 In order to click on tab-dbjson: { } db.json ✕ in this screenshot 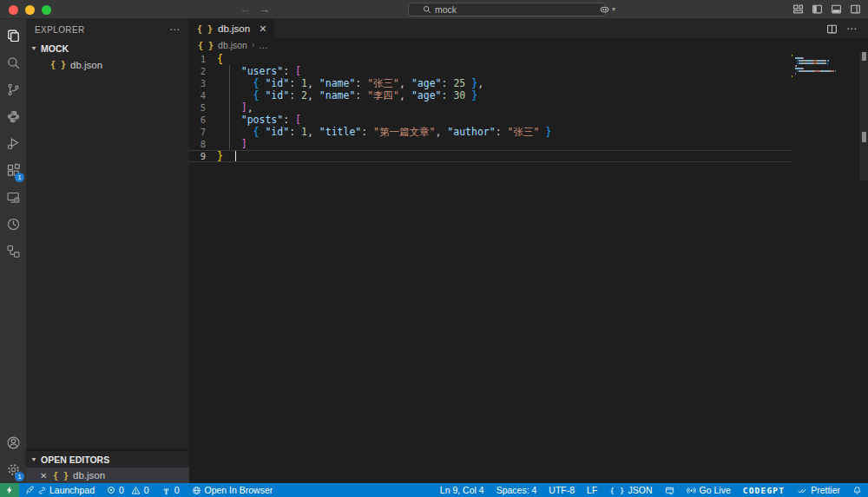, I will do `click(232, 29)`.